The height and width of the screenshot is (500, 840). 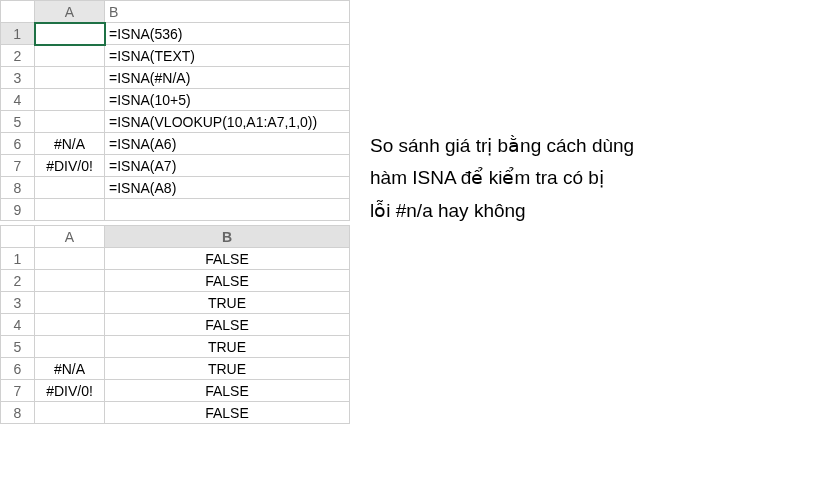 What do you see at coordinates (18, 303) in the screenshot?
I see `row-header-3b: 3` at bounding box center [18, 303].